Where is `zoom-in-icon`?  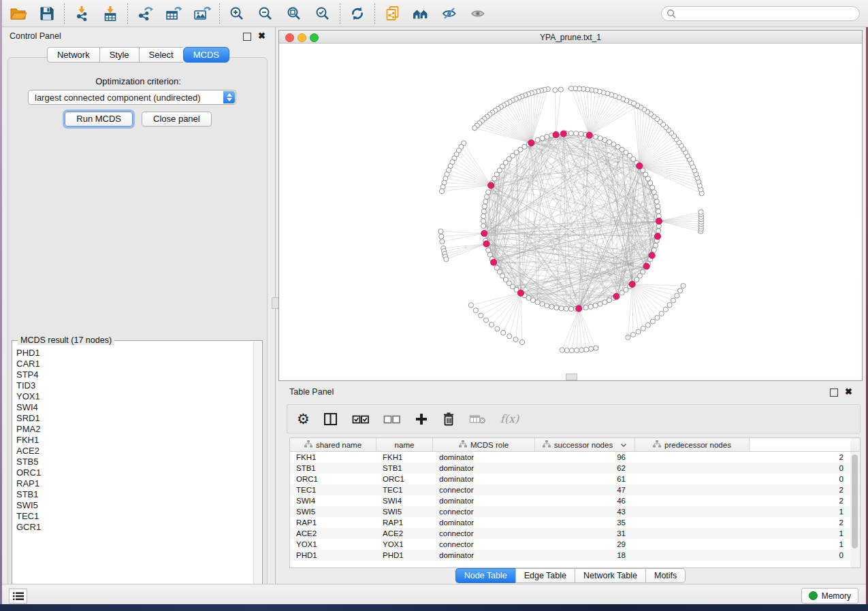 zoom-in-icon is located at coordinates (237, 14).